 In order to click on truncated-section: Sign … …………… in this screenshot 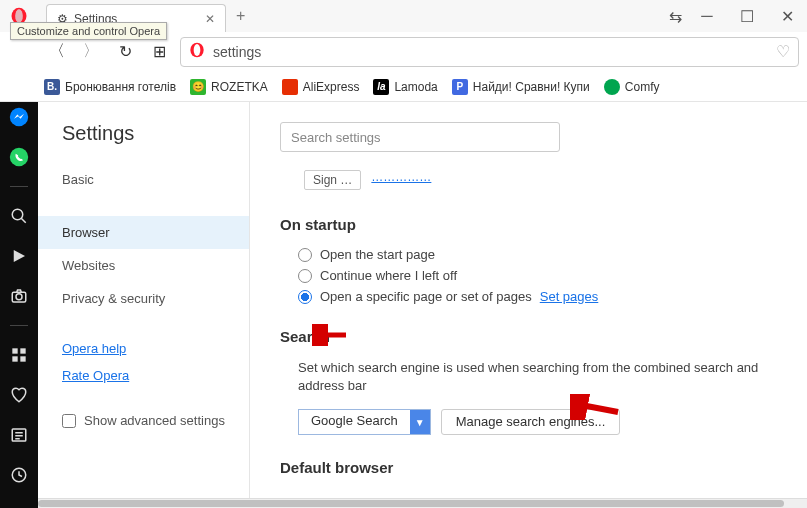, I will do `click(542, 180)`.